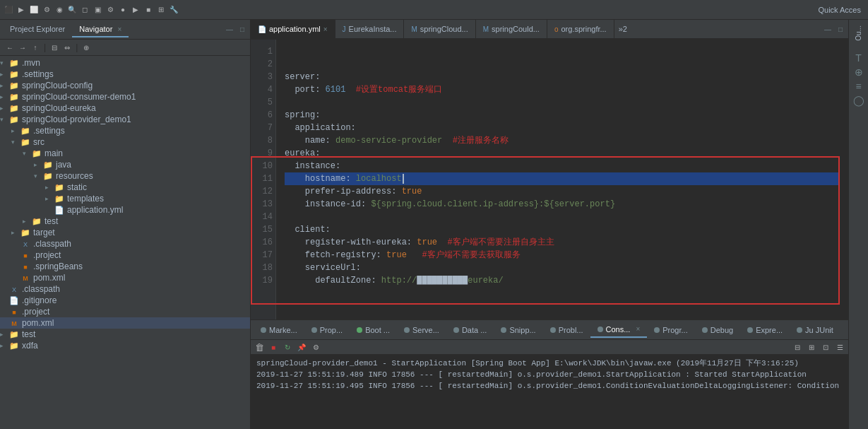 Image resolution: width=868 pixels, height=429 pixels. What do you see at coordinates (34, 10) in the screenshot?
I see `toolbar-icon-3: ⬜` at bounding box center [34, 10].